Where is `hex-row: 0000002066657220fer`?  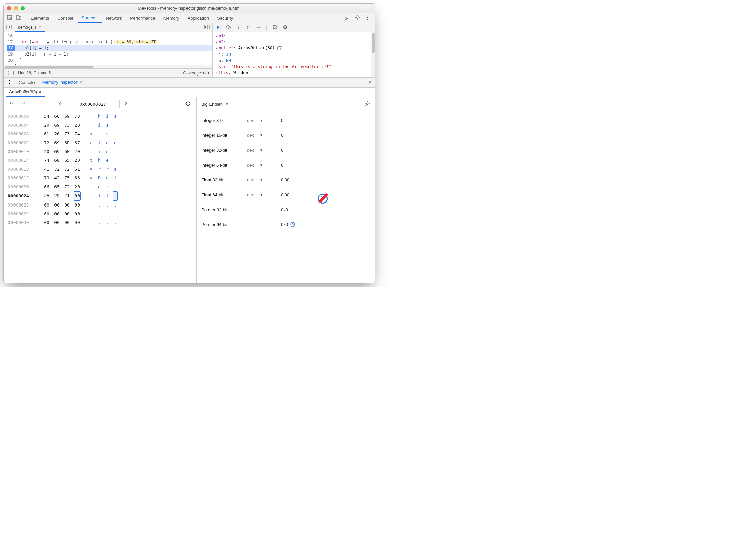 hex-row: 0000002066657220fer is located at coordinates (100, 187).